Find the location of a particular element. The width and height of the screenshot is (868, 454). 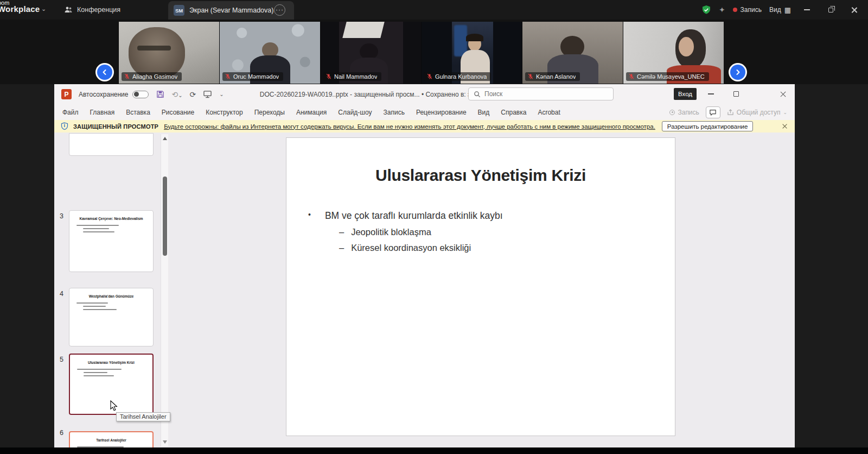

autosave-toggle is located at coordinates (141, 94).